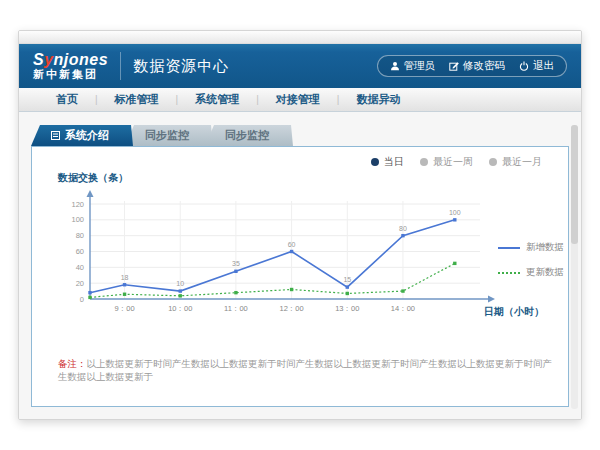  I want to click on svg-text: 14：00, so click(403, 308).